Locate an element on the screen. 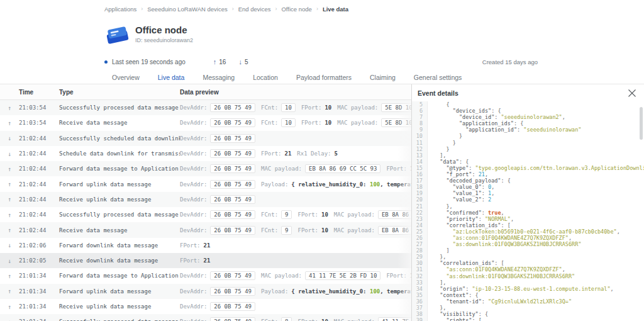 Image resolution: width=644 pixels, height=321 pixels. event-row: ↑21:02:44Successfully processed data mes… is located at coordinates (206, 215).